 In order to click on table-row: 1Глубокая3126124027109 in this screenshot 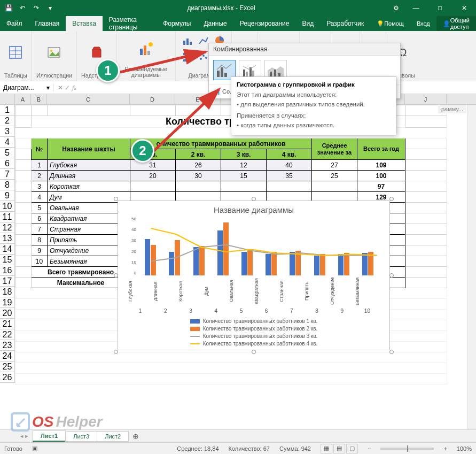, I will do `click(231, 165)`.